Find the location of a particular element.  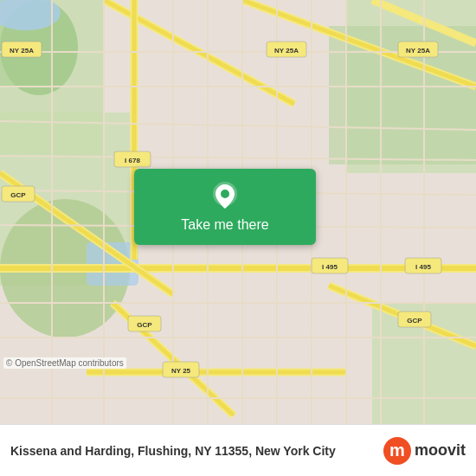

svg-text: I 678 is located at coordinates (132, 161).